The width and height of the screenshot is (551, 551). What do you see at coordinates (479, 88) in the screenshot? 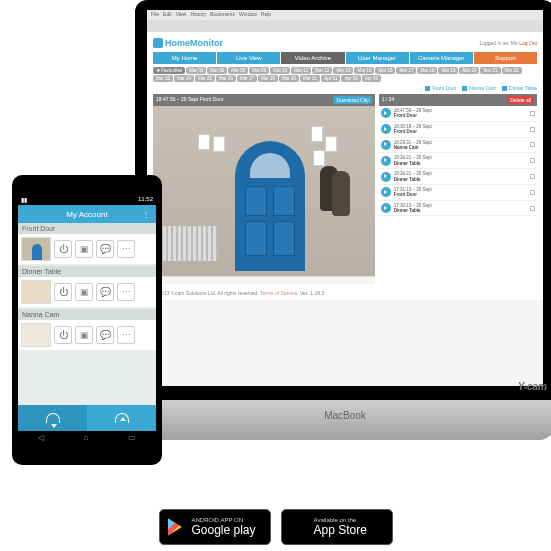
I see `filter-checkbox: Nanna Cam` at bounding box center [479, 88].